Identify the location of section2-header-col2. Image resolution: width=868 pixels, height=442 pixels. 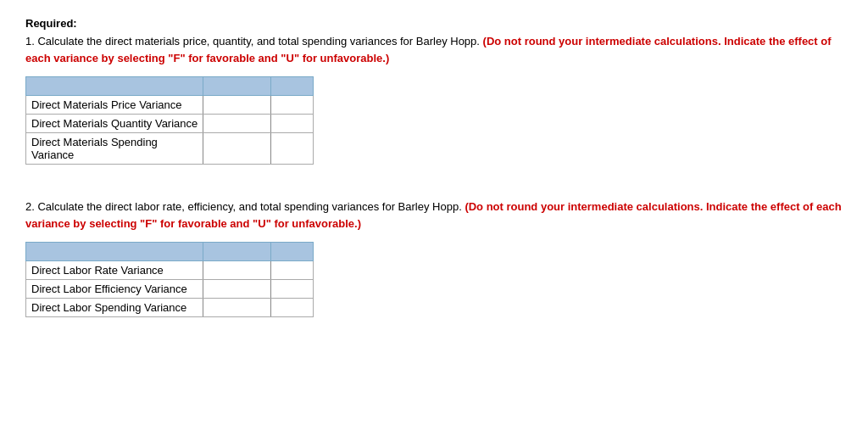
(237, 252).